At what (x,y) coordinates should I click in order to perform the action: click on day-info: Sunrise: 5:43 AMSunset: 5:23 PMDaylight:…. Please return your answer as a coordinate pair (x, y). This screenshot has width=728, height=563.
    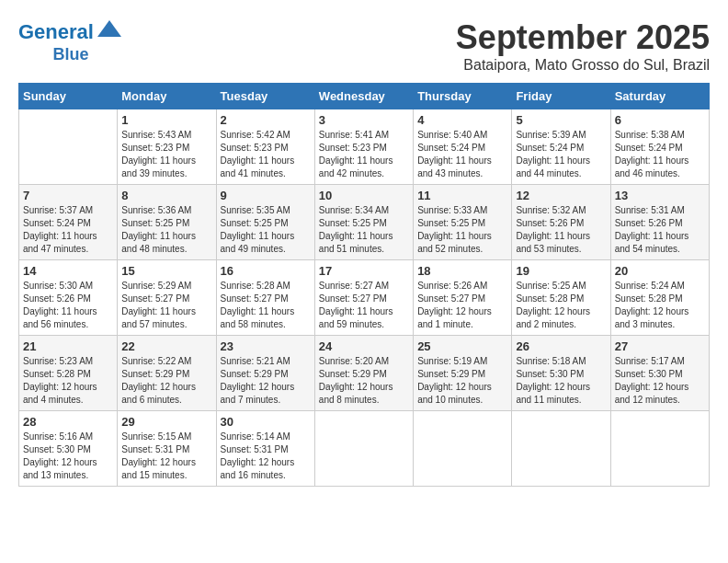
    Looking at the image, I should click on (166, 155).